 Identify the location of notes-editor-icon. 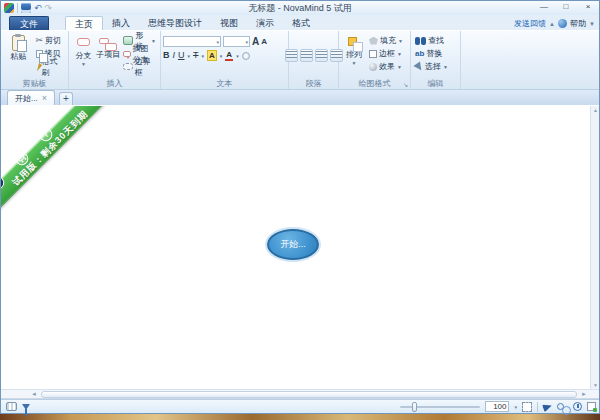
(592, 406).